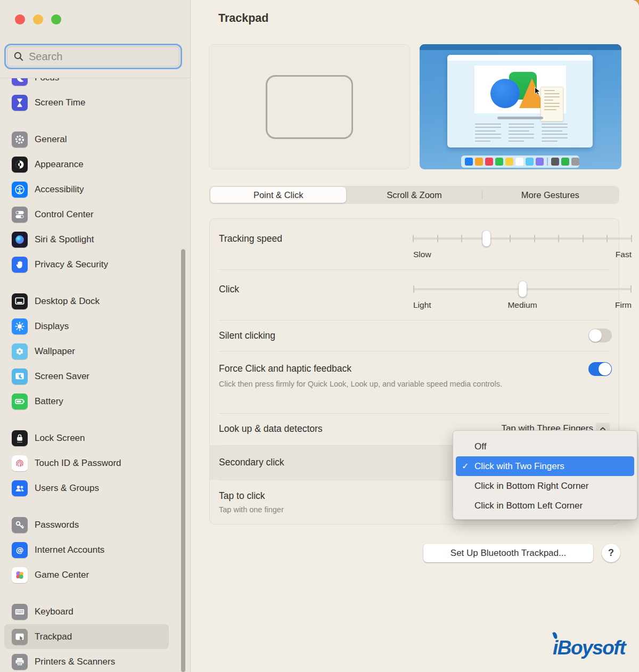 The image size is (639, 672). I want to click on sidebar-group: Passwords@Internet AccountsGame Center, so click(95, 550).